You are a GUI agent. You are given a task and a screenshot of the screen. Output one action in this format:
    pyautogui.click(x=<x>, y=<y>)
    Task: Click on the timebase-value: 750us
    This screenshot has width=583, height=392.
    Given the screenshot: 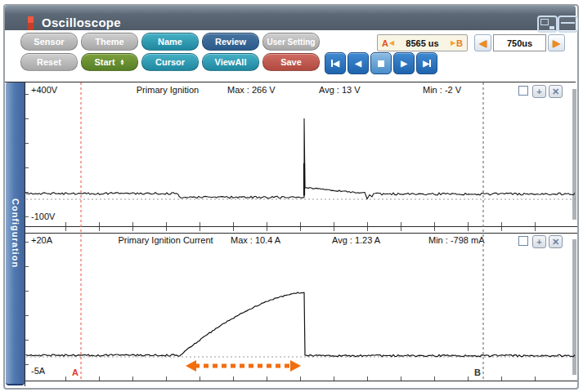 What is the action you would take?
    pyautogui.click(x=520, y=42)
    